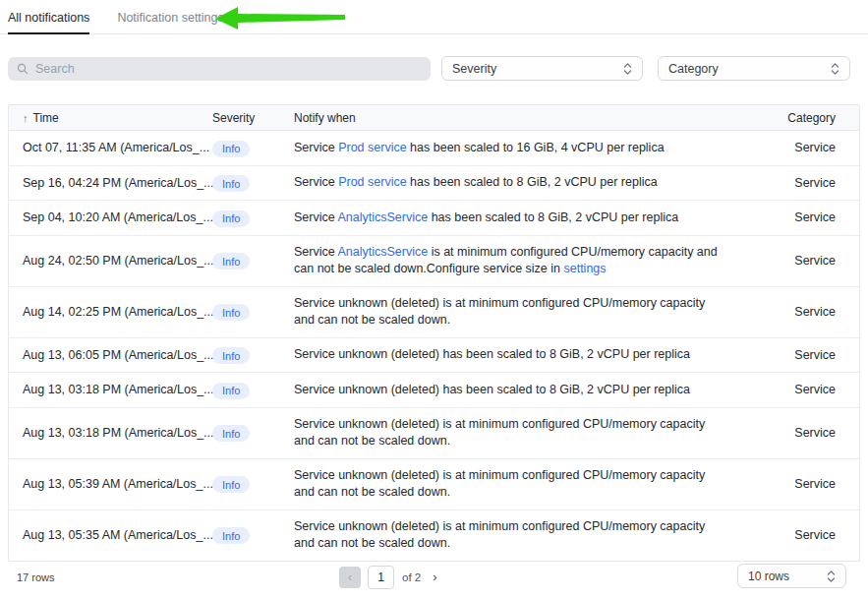 This screenshot has width=868, height=600. What do you see at coordinates (350, 577) in the screenshot?
I see `pagination-prev-button: ‹` at bounding box center [350, 577].